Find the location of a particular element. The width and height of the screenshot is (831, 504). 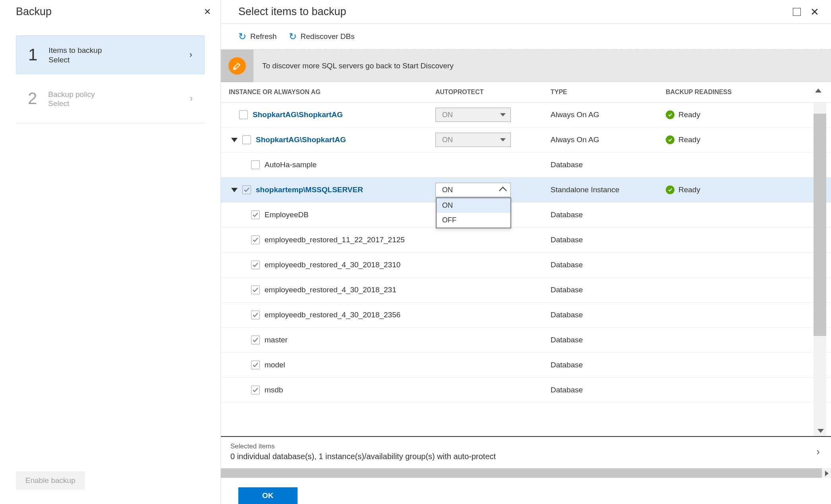

chevron-up-icon is located at coordinates (503, 191).